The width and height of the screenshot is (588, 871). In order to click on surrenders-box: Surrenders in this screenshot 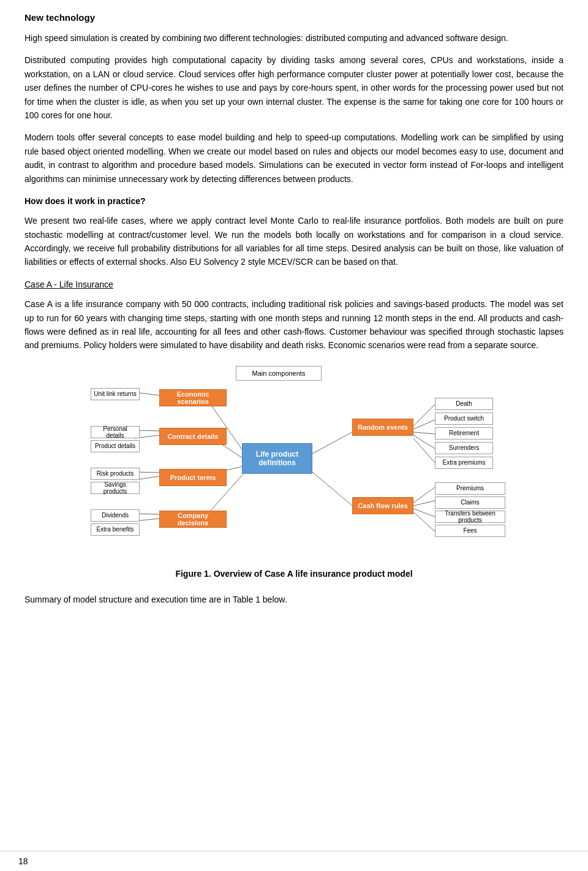, I will do `click(464, 448)`.